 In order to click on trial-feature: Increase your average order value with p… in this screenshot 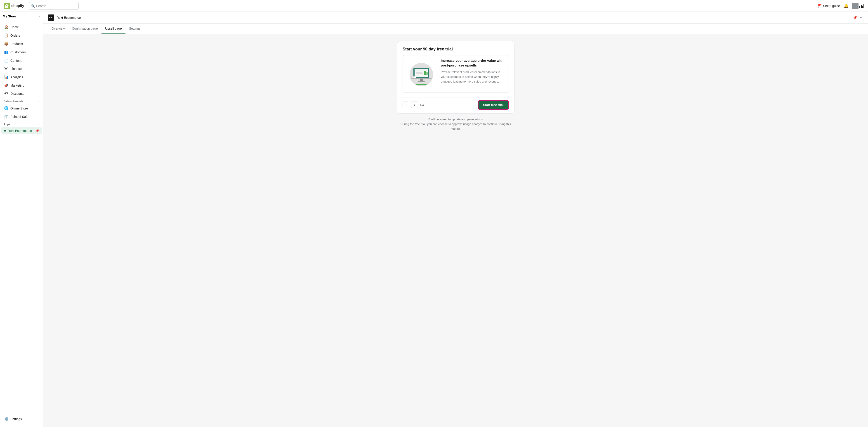, I will do `click(456, 74)`.